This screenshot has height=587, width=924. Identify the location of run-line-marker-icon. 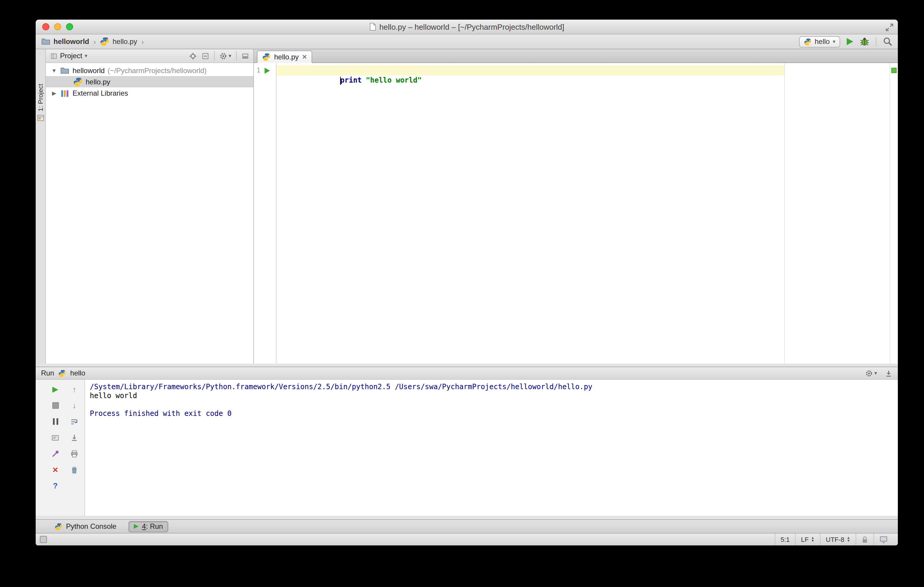
(267, 71).